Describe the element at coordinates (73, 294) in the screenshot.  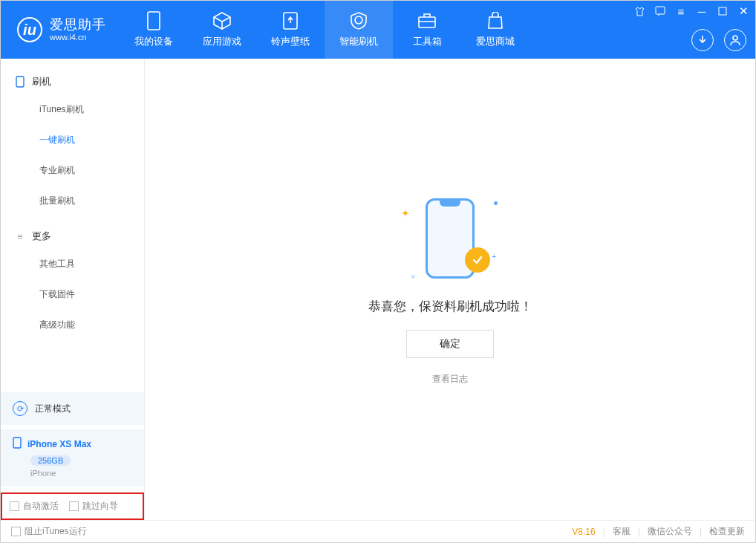
I see `sidebar-item-firmware: 下载固件` at that location.